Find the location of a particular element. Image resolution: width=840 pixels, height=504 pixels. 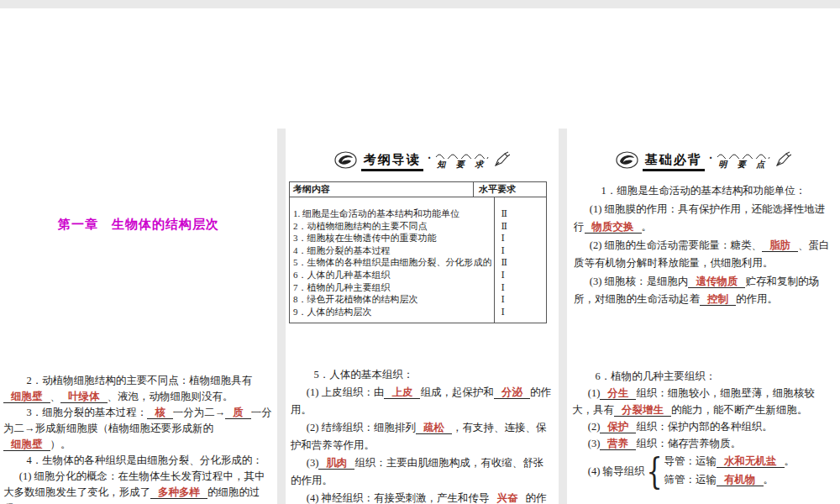

text-segment: 1．细胞是生命活动的基本结构和功能单位： is located at coordinates (704, 191).